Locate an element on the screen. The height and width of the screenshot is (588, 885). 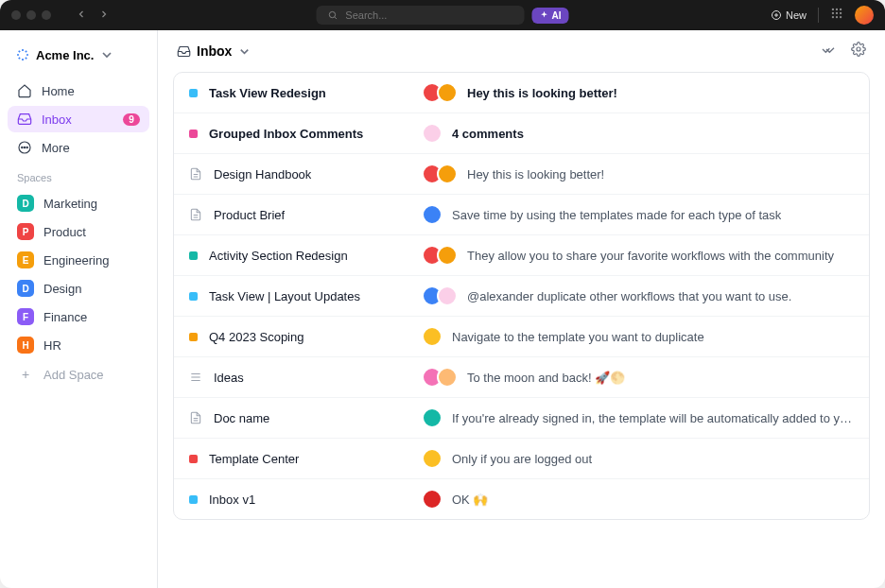
space-badge: F is located at coordinates (26, 317).